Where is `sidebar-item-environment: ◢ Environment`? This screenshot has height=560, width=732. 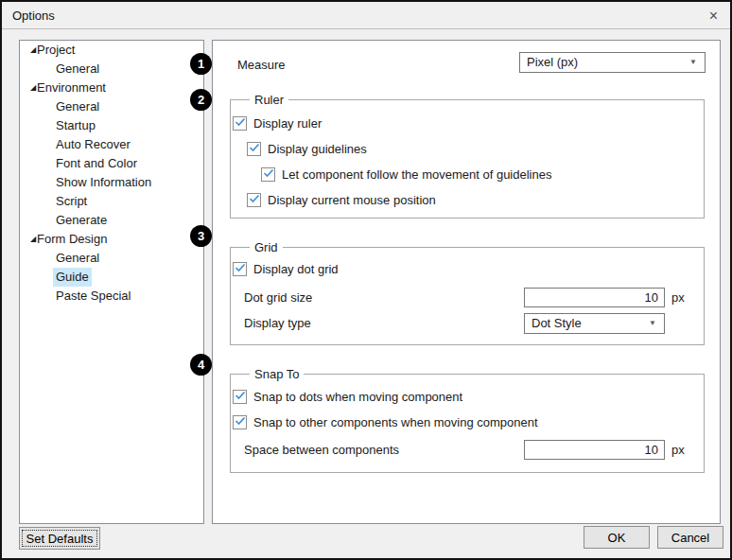
sidebar-item-environment: ◢ Environment is located at coordinates (112, 88).